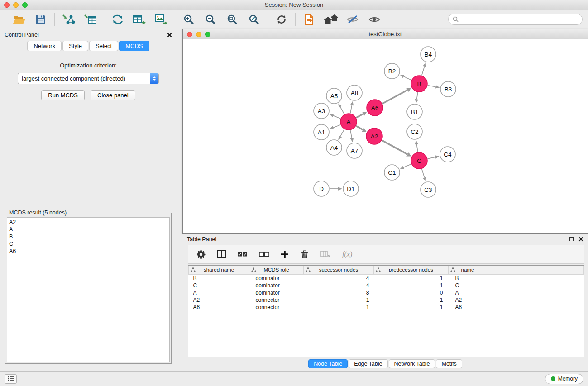 This screenshot has height=386, width=588. I want to click on graph-node-D1: D1, so click(351, 189).